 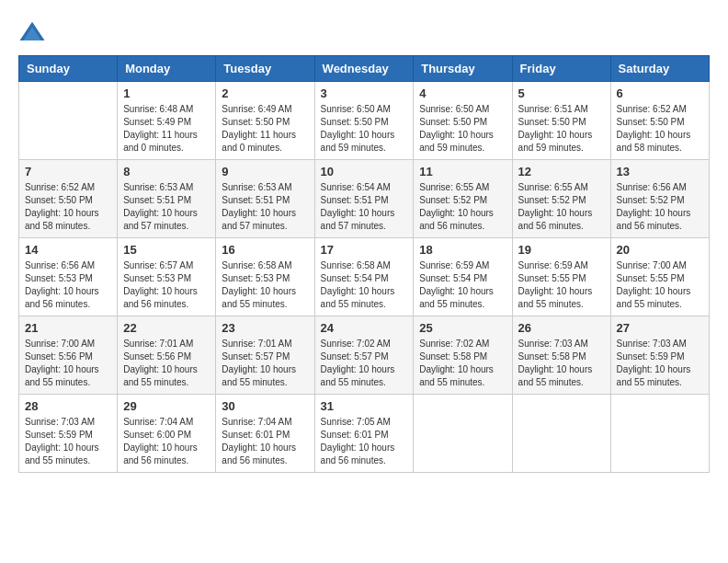 What do you see at coordinates (562, 363) in the screenshot?
I see `day-info: Sunrise: 7:03 AMSunset: 5:58 PMDaylight:…` at bounding box center [562, 363].